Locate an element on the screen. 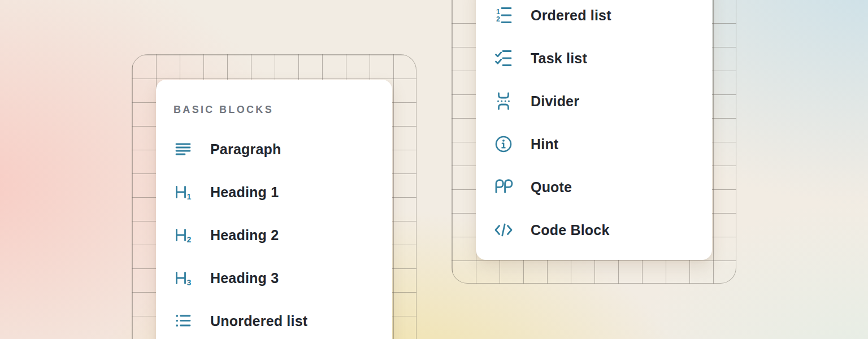 This screenshot has height=339, width=868. svg-text: 1 is located at coordinates (189, 197).